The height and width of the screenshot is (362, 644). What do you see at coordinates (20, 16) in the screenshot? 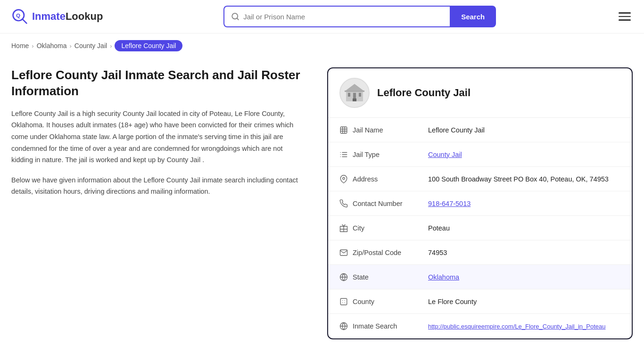
I see `logo-icon: Q` at bounding box center [20, 16].